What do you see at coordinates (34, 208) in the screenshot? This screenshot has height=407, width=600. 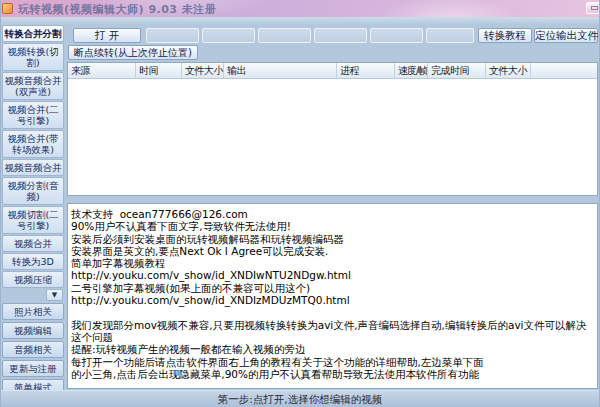 I see `sidebar: 转换合并分割 视频转换(切割) 视频音频合并(双声道) 视频合并(二号引擎) 视…` at bounding box center [34, 208].